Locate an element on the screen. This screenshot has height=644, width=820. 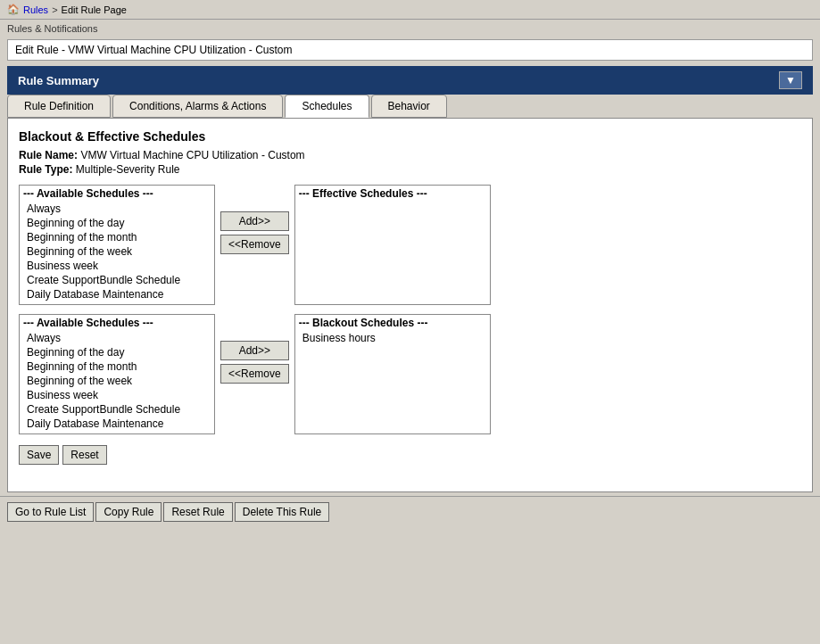
effective-btn-group: Add>> <<Remove is located at coordinates (255, 233).